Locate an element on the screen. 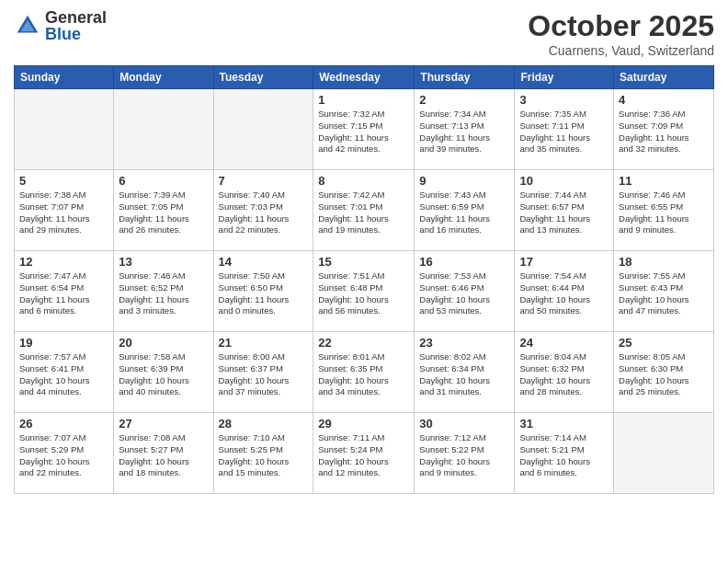  day-number: 17 is located at coordinates (564, 261).